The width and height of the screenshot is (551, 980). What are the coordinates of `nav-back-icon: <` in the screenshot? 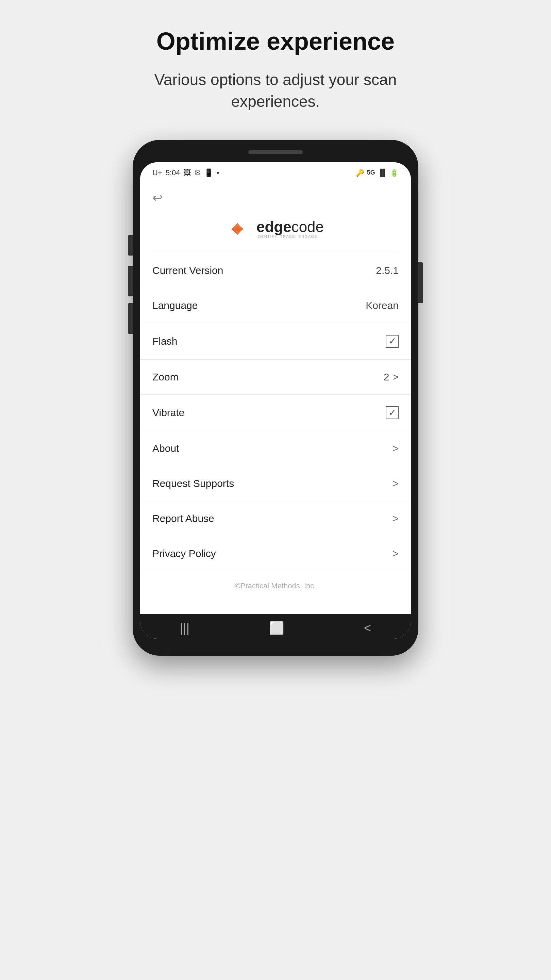 It's located at (367, 628).